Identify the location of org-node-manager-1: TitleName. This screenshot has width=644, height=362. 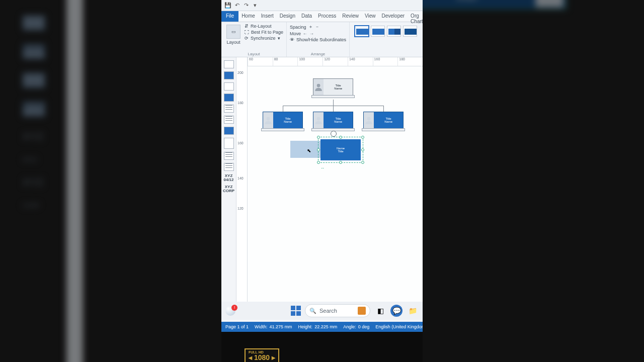
(283, 120).